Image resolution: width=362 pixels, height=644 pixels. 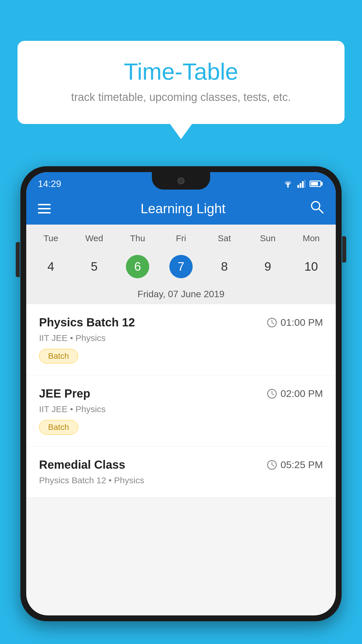 I want to click on day-thu: Thu, so click(x=138, y=238).